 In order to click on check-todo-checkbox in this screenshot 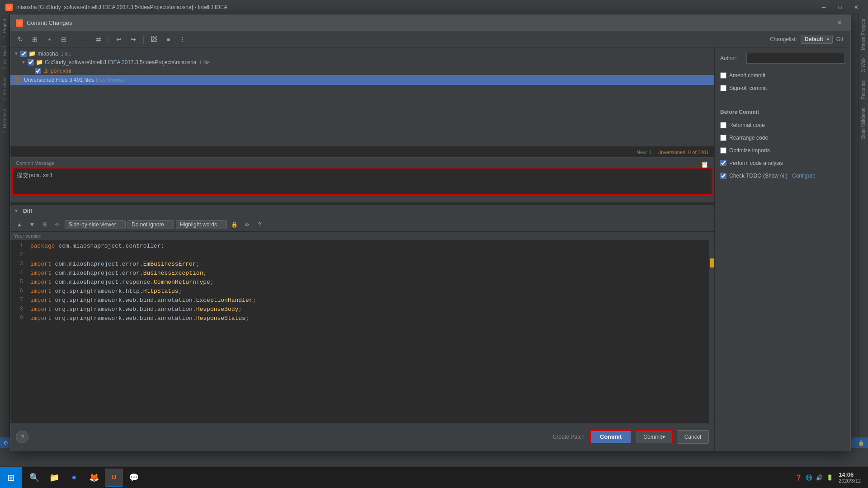, I will do `click(723, 176)`.